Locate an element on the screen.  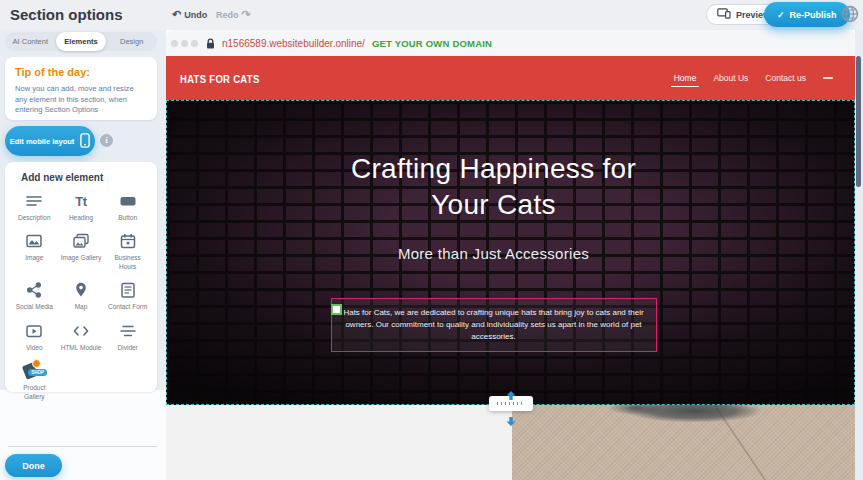
site-url: n1566589.websitebuilder.online/ is located at coordinates (294, 44).